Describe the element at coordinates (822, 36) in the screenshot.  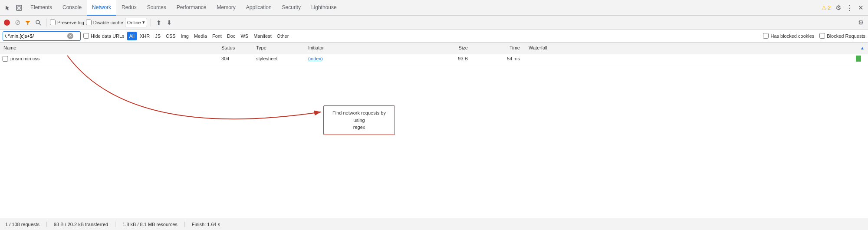
I see `blocked-requests-checkbox` at that location.